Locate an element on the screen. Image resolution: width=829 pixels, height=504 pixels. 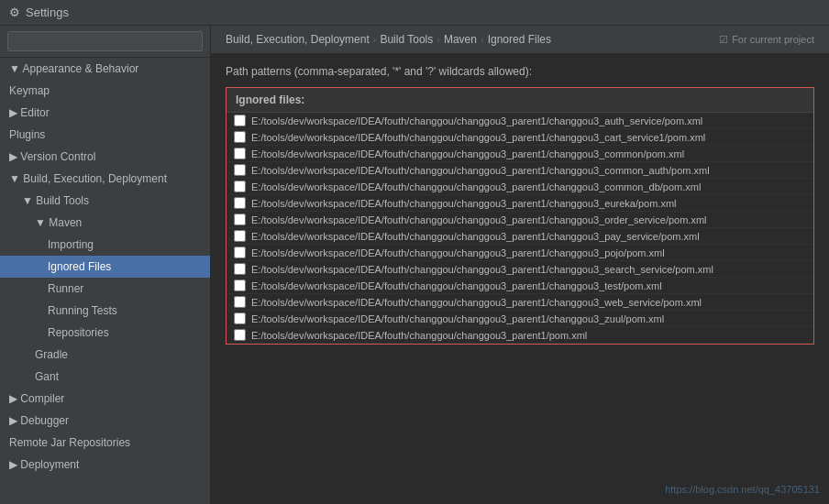
sidebar-item-debugger: ▶ Debugger↺ is located at coordinates (105, 421).